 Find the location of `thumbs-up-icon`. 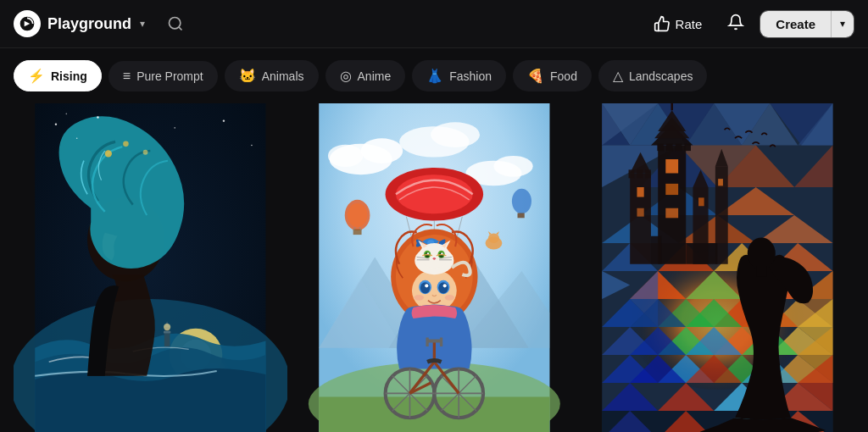

thumbs-up-icon is located at coordinates (662, 24).